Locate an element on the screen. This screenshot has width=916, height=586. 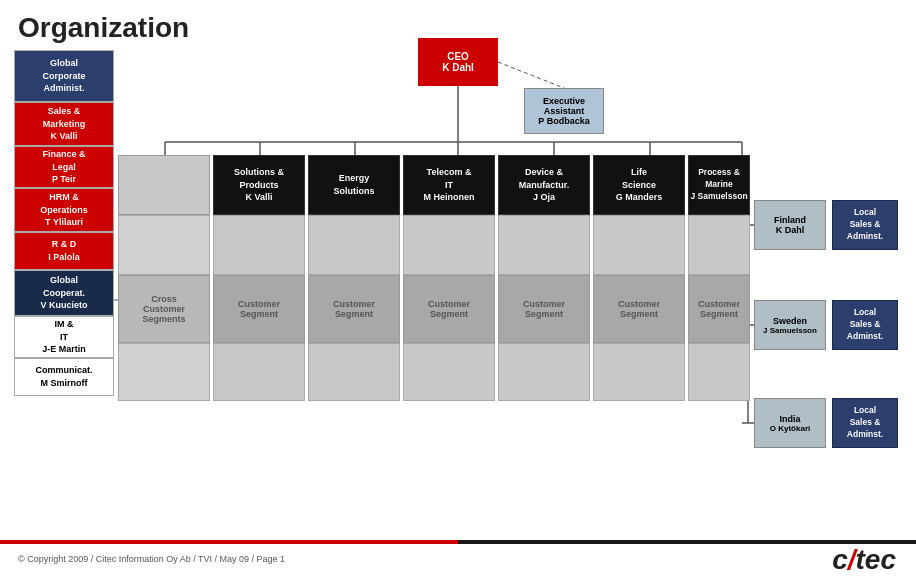
lifescience-header: LifeScienceG Manders is located at coordinates (639, 185).